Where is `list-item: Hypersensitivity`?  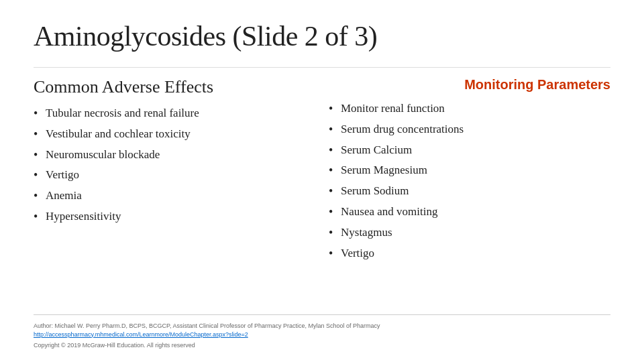
list-item: Hypersensitivity is located at coordinates (174, 217).